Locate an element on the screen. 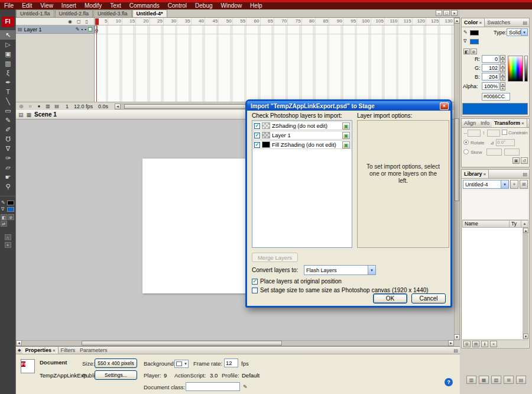 The height and width of the screenshot is (394, 532). zoom-tool: ⚲ is located at coordinates (8, 186).